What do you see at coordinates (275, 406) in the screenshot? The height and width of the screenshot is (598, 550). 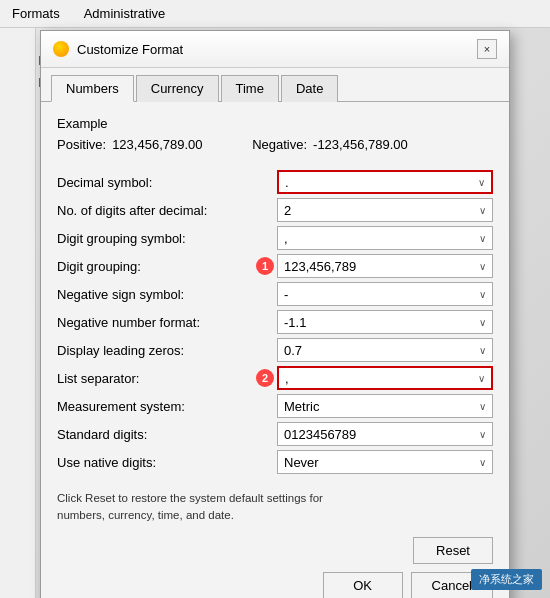 I see `setting-measurement-system: Measurement system: Metric ∨` at bounding box center [275, 406].